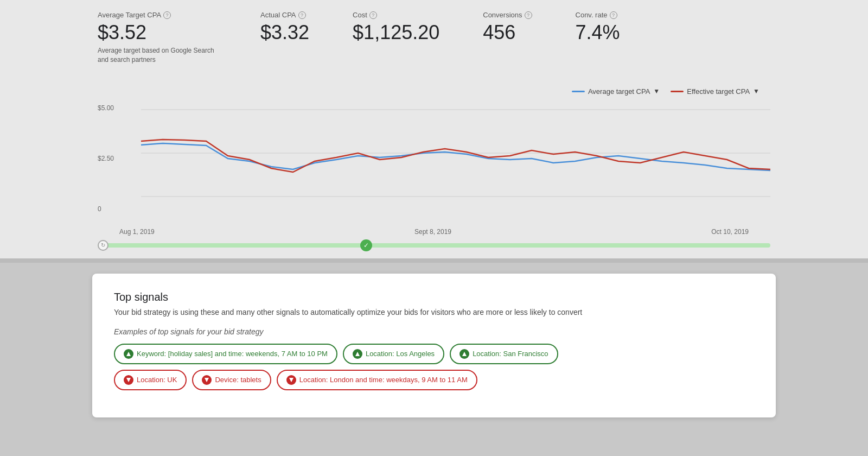  What do you see at coordinates (157, 380) in the screenshot?
I see `uk-chip-label: Location: UK` at bounding box center [157, 380].